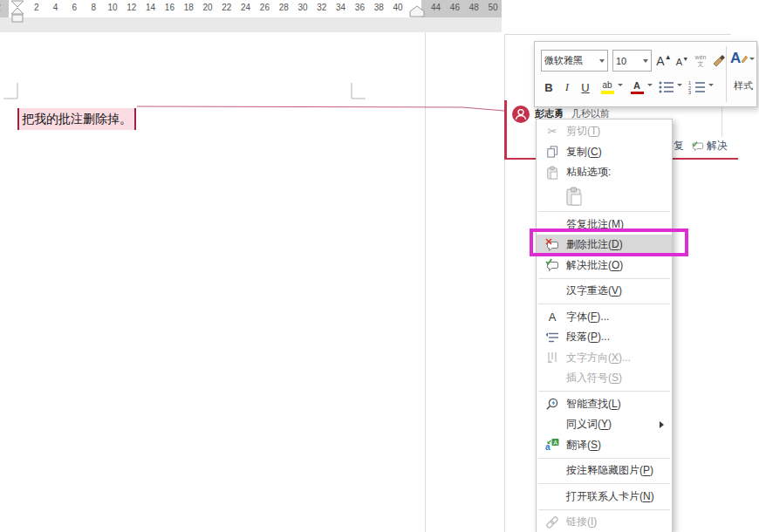 Image resolution: width=759 pixels, height=532 pixels. I want to click on menu-item-paste-option-button, so click(604, 196).